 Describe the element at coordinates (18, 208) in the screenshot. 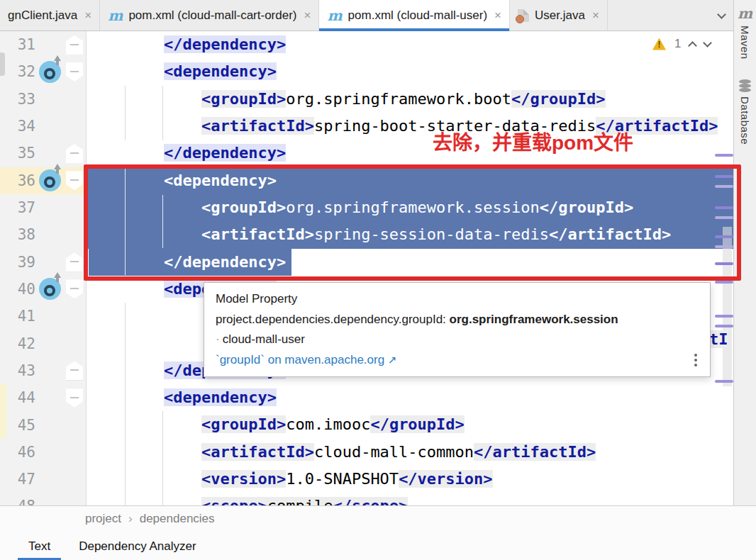

I see `line-number: 37` at that location.